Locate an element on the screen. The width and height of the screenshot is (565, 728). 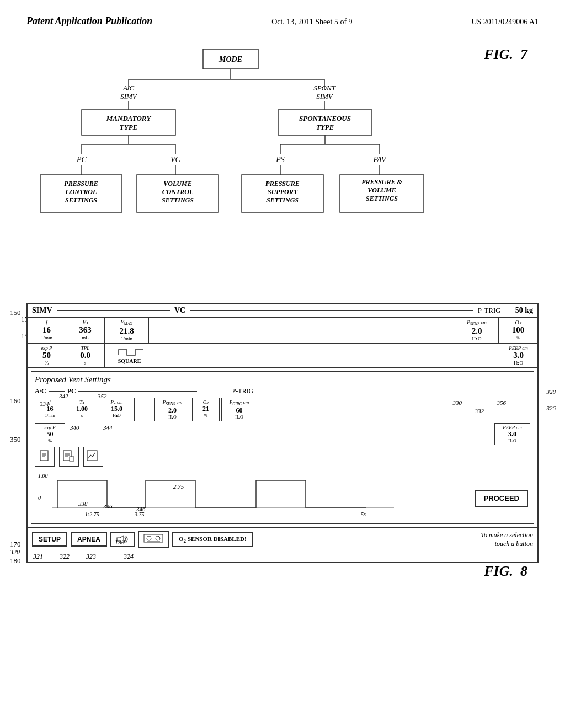
tpl-unit: s is located at coordinates (85, 363).